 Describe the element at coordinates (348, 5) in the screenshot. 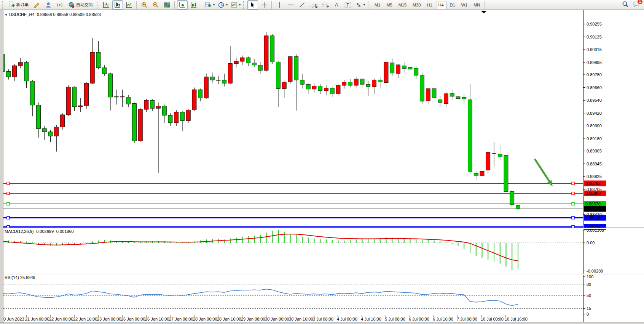

I see `text-label-button: T` at that location.